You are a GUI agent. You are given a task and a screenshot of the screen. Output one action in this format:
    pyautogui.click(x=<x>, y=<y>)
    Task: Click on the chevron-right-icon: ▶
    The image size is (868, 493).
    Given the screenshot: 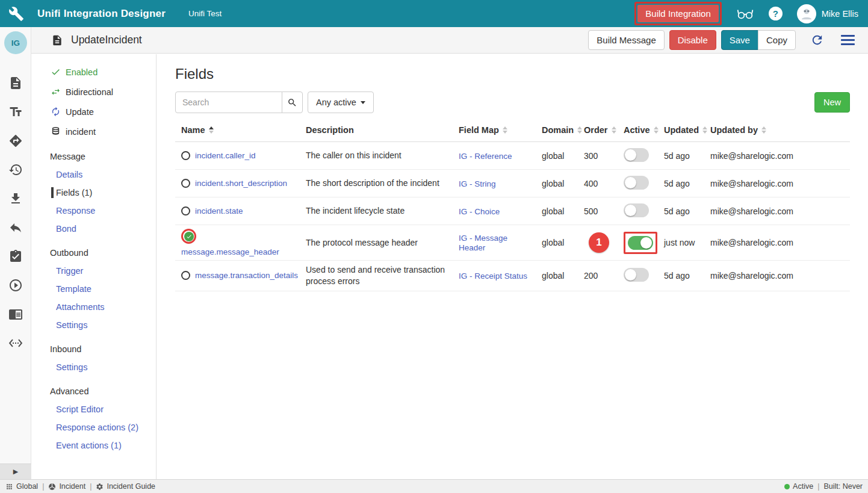 What is the action you would take?
    pyautogui.click(x=16, y=471)
    